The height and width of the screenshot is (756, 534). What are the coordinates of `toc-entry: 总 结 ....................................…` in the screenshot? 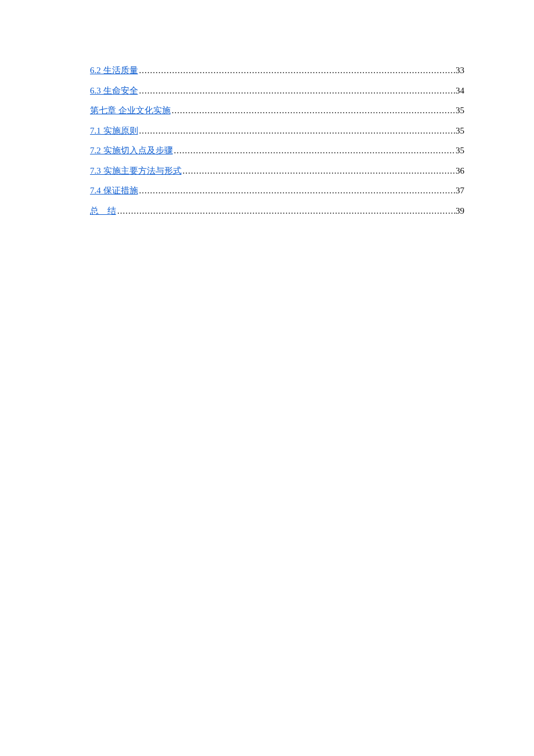 It's located at (277, 211).